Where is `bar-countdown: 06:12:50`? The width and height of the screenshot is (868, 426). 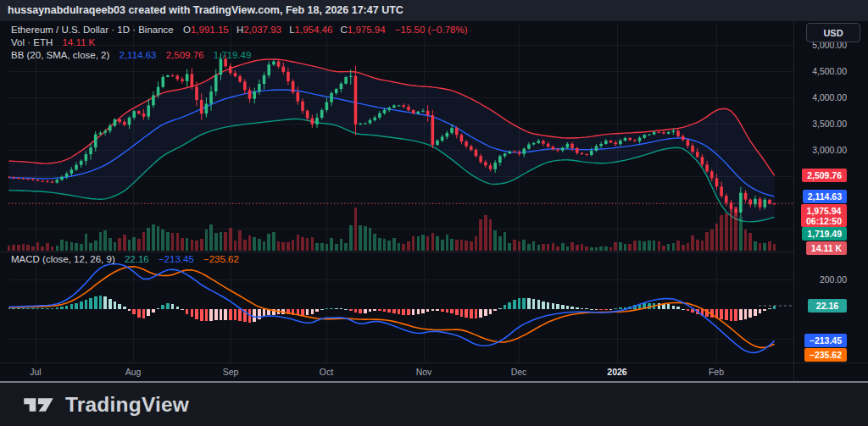
bar-countdown: 06:12:50 is located at coordinates (824, 221).